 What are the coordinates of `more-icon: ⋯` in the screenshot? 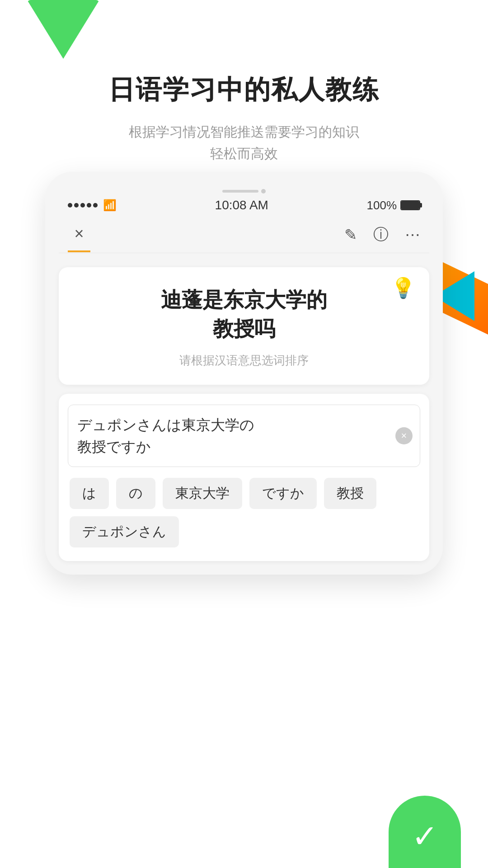 It's located at (413, 235).